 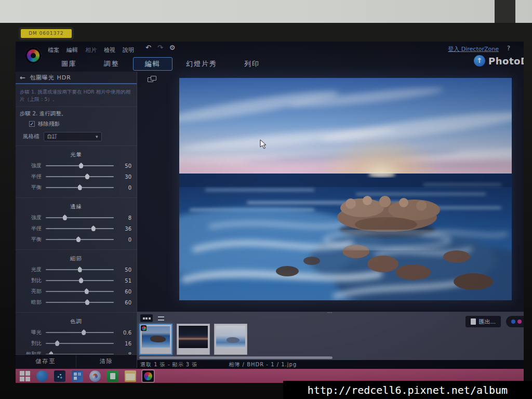 I want to click on selection-count: 選取 1 張 - 顯示 3 張, so click(x=169, y=365).